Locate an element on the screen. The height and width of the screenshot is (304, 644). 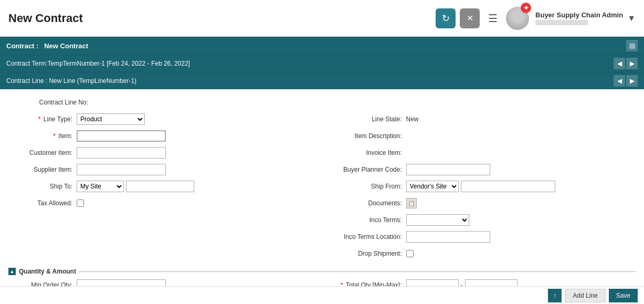
ship-from-label: Ship From: is located at coordinates (364, 186).